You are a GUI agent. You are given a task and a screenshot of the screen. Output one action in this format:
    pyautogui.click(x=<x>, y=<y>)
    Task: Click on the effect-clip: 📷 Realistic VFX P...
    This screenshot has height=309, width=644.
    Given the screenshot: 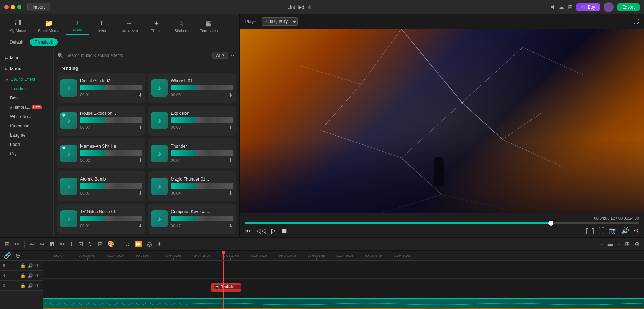 What is the action you would take?
    pyautogui.click(x=226, y=288)
    